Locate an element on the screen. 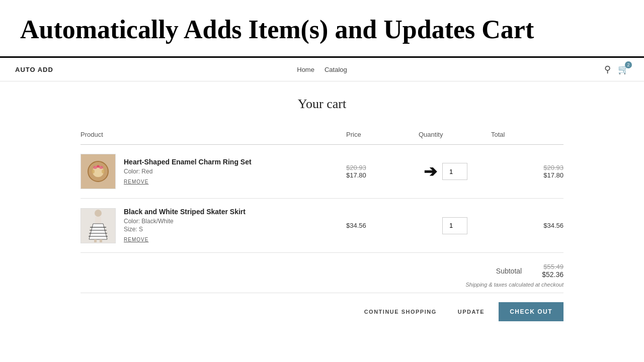  subtotal-original: $55.49 is located at coordinates (552, 266).